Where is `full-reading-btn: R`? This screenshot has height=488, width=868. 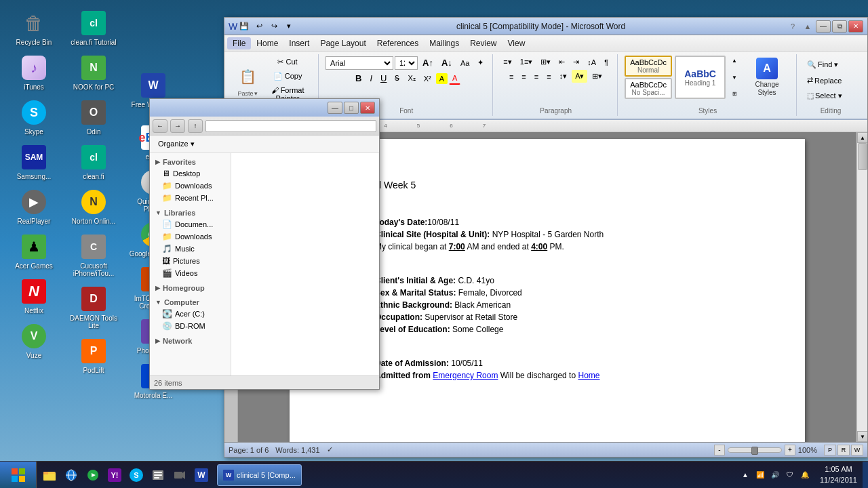
full-reading-btn: R is located at coordinates (844, 450).